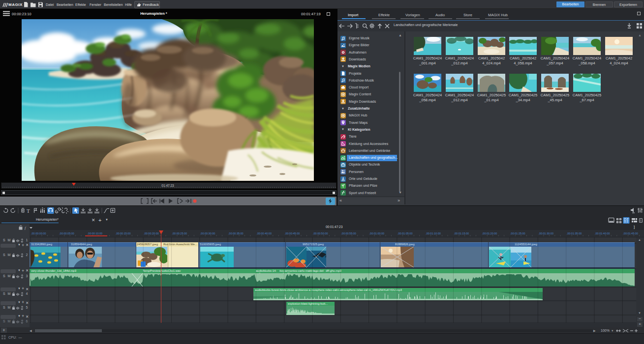 The image size is (644, 344). I want to click on svg-text: ,00:01:00:00, so click(377, 233).